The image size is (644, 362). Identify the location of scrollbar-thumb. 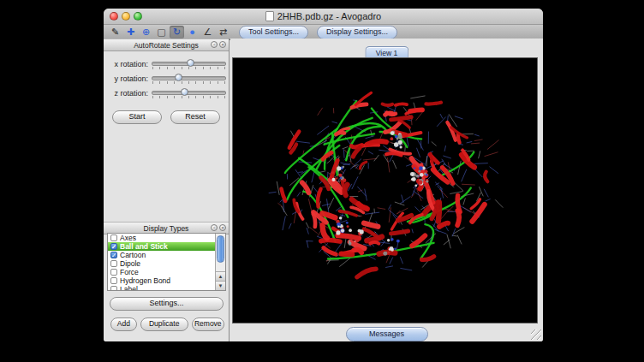
(221, 249).